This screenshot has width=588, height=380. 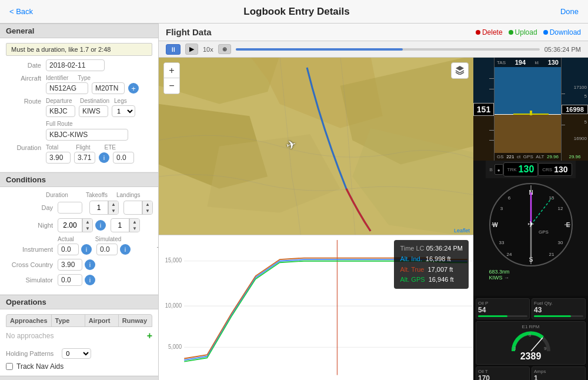 I want to click on instrument-simulated-input, so click(x=107, y=249).